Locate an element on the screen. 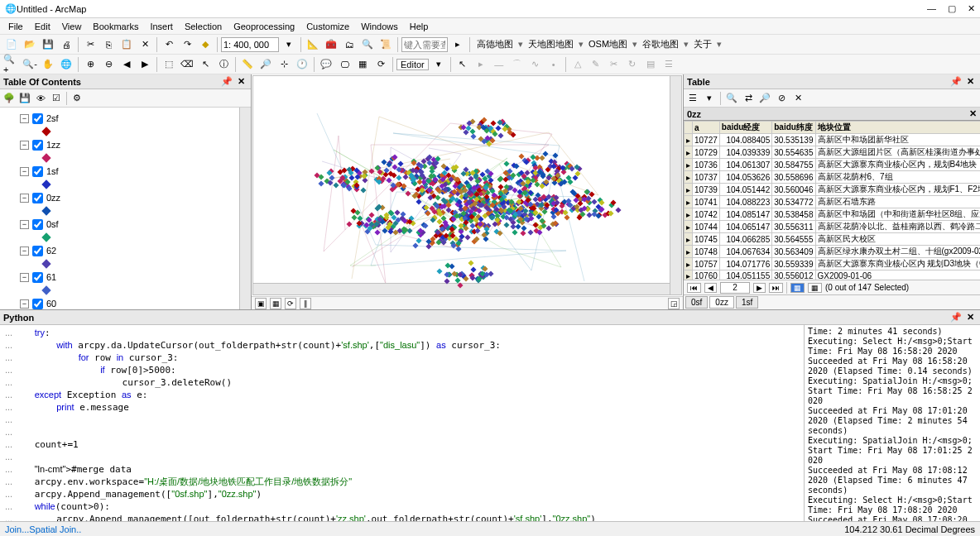 This screenshot has height=536, width=980. zoom-out-icon: 🔍- is located at coordinates (30, 65).